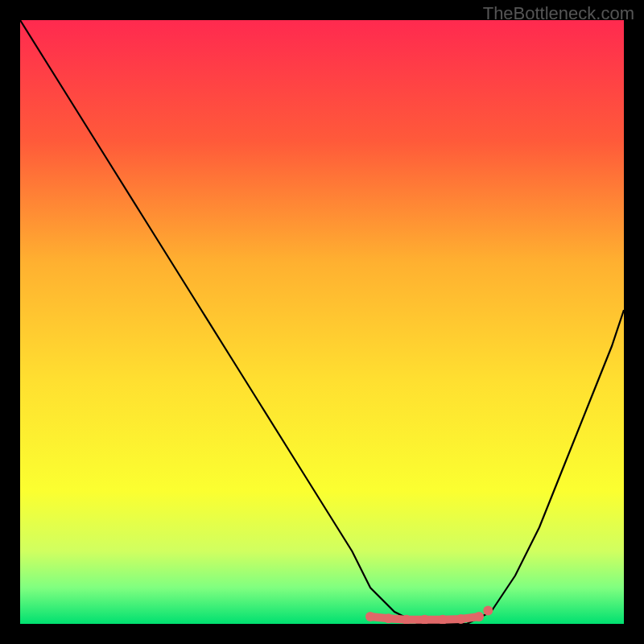 This screenshot has width=644, height=644. Describe the element at coordinates (488, 611) in the screenshot. I see `accent-marker` at that location.